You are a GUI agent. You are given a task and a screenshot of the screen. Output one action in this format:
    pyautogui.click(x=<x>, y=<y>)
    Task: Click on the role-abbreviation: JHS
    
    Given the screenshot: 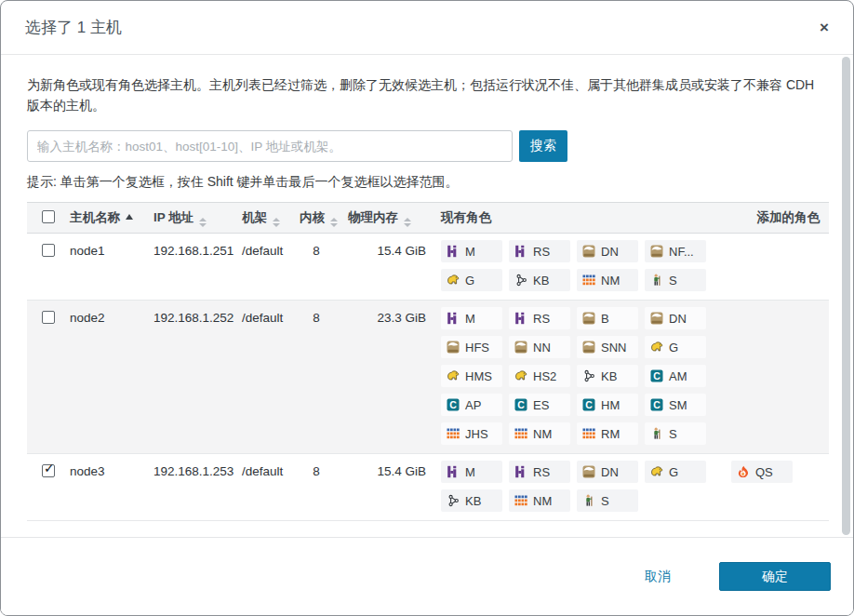 What is the action you would take?
    pyautogui.click(x=476, y=434)
    